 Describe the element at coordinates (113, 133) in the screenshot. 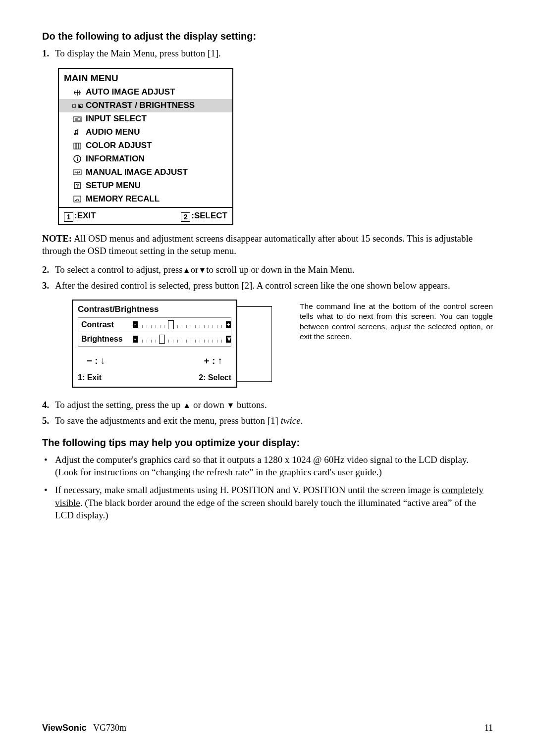

I see `menu-label: AUDIO MENU` at that location.